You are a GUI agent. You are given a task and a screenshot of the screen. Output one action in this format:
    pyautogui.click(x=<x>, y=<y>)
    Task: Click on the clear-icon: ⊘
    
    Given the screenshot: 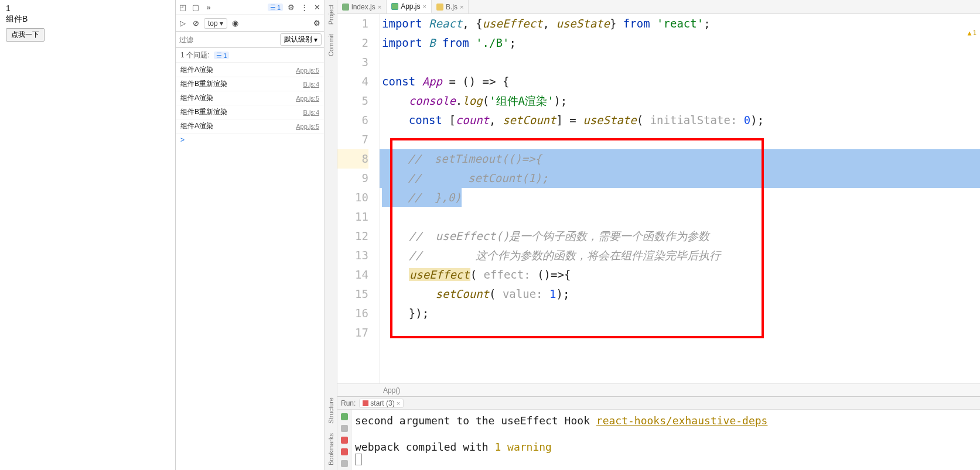 What is the action you would take?
    pyautogui.click(x=196, y=23)
    